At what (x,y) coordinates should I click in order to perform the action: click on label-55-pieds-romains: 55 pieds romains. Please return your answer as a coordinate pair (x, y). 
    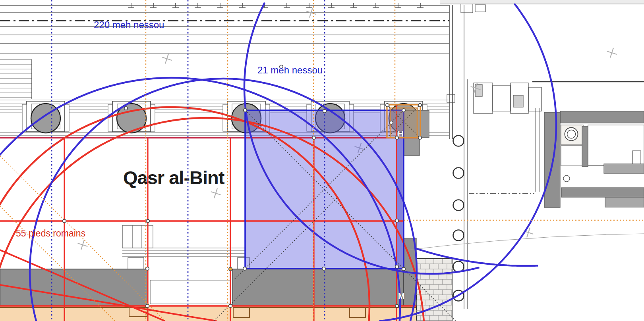
    Looking at the image, I should click on (51, 233).